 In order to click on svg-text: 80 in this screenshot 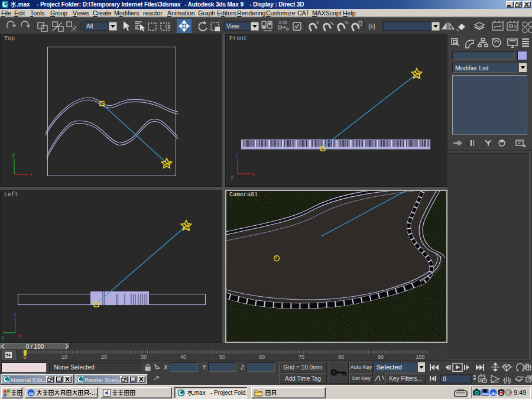, I will do `click(341, 357)`.